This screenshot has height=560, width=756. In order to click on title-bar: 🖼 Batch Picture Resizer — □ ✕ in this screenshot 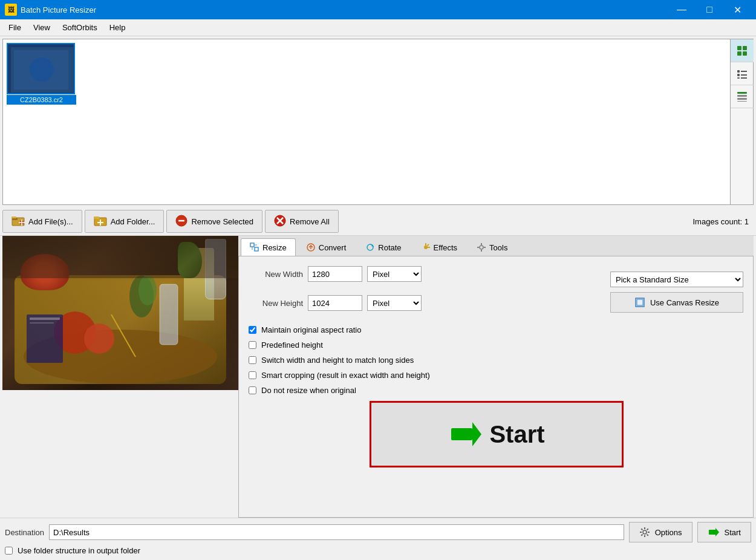, I will do `click(378, 10)`.